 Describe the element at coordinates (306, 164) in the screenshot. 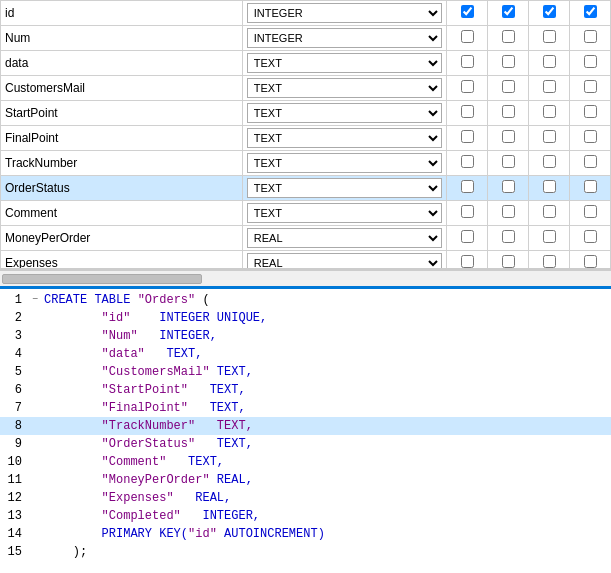

I see `table-row: TrackNumberINTEGERTEXTREALBLOBNUMERIC` at that location.